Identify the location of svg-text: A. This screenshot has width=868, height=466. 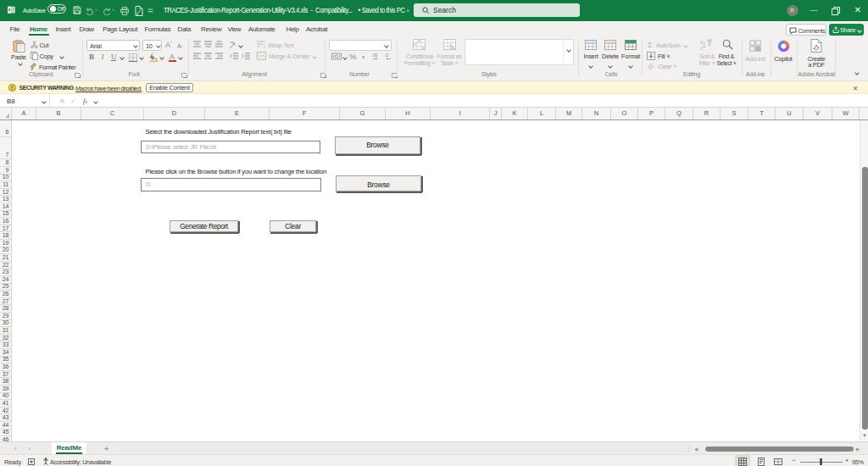
(702, 42).